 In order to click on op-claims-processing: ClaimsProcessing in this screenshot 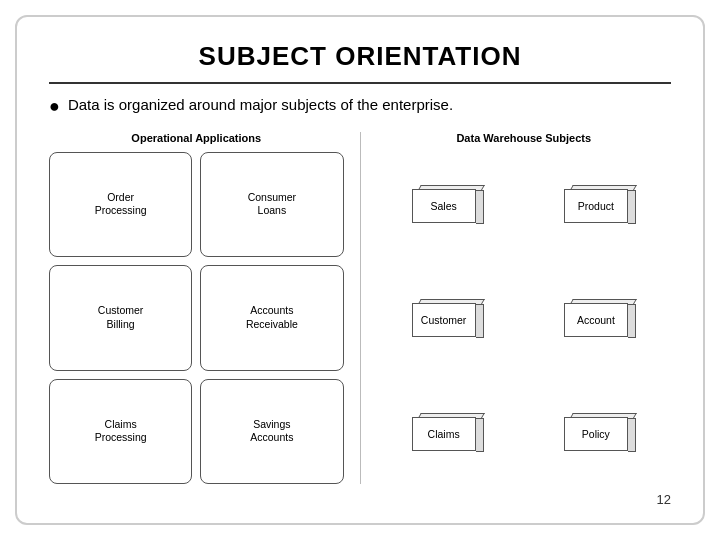, I will do `click(120, 432)`.